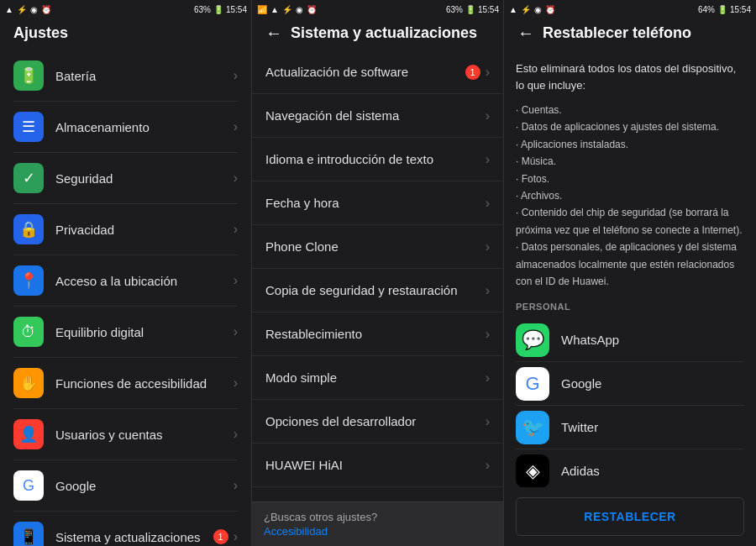 Image resolution: width=756 pixels, height=546 pixels. What do you see at coordinates (378, 116) in the screenshot?
I see `menu-item-navegacion: Navegación del sistema ›` at bounding box center [378, 116].